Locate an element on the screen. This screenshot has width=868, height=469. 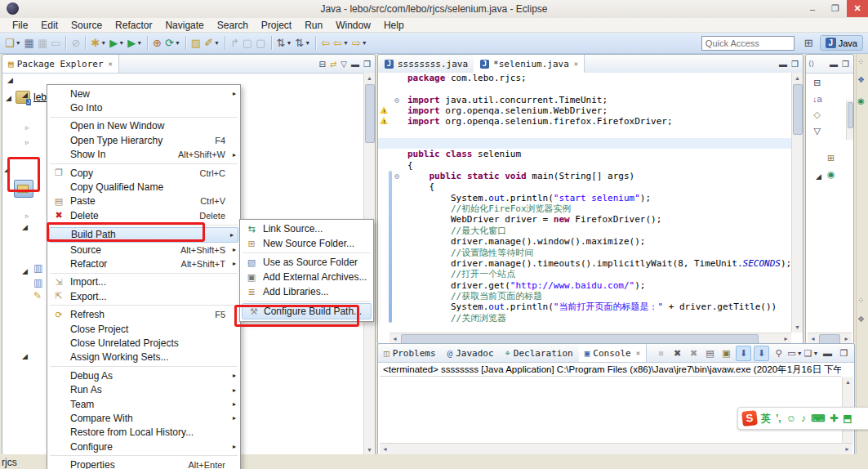
menu-item-compare-with: Compare With▸ is located at coordinates (144, 418).